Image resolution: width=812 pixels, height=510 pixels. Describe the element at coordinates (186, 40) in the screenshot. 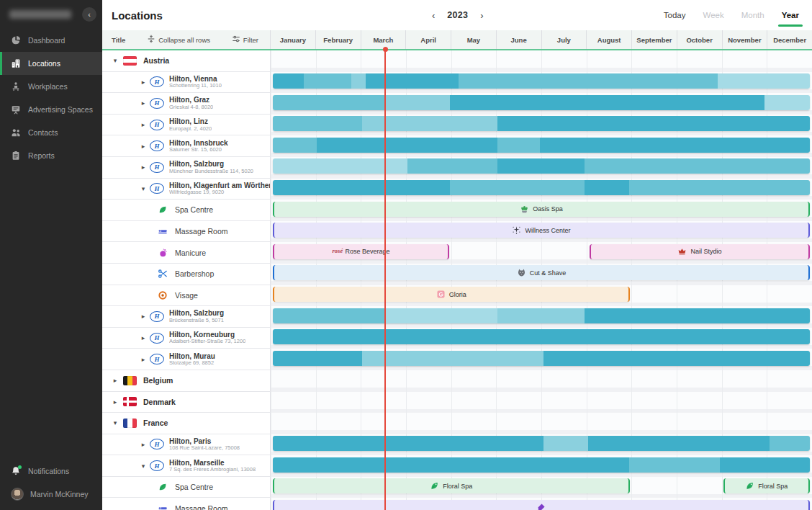

I see `grid-header-left: Title Collapse all rows Filter` at that location.